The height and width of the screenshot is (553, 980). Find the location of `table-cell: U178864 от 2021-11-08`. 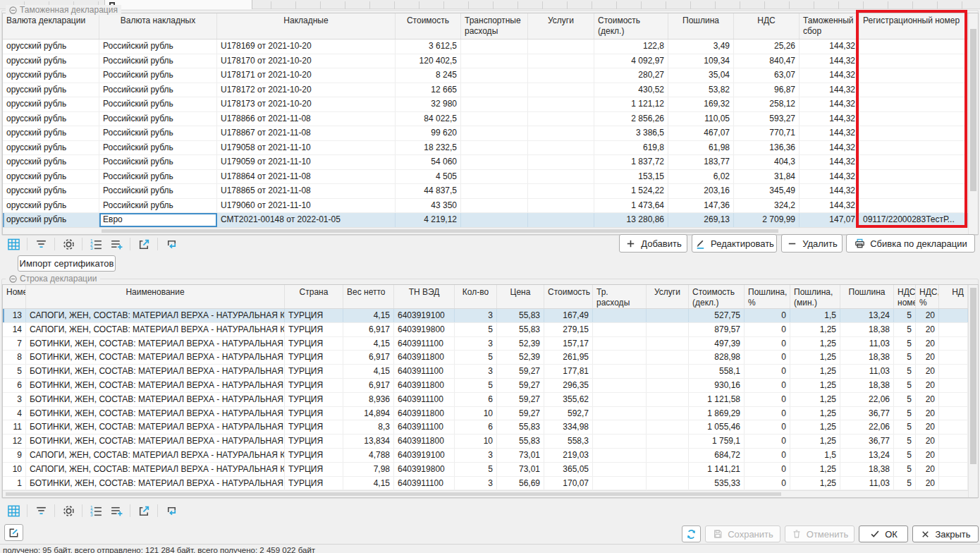

table-cell: U178864 от 2021-11-08 is located at coordinates (306, 177).